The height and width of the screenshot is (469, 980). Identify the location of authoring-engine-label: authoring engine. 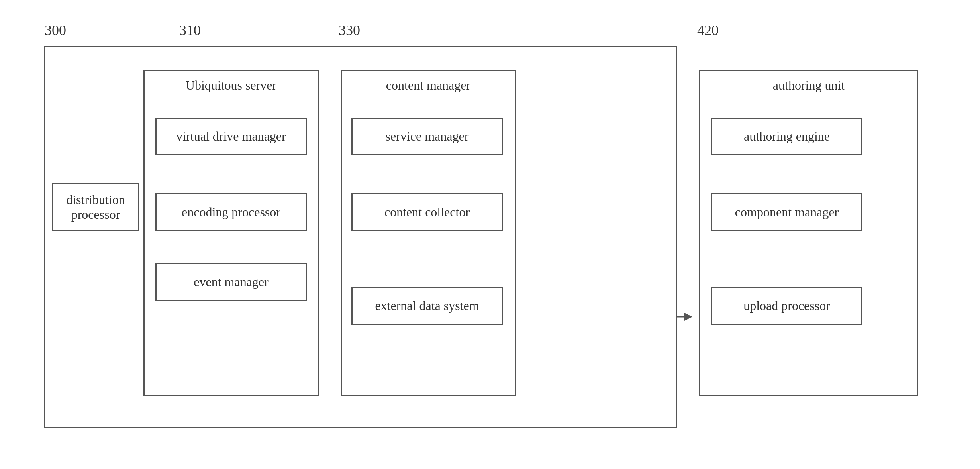
(787, 136).